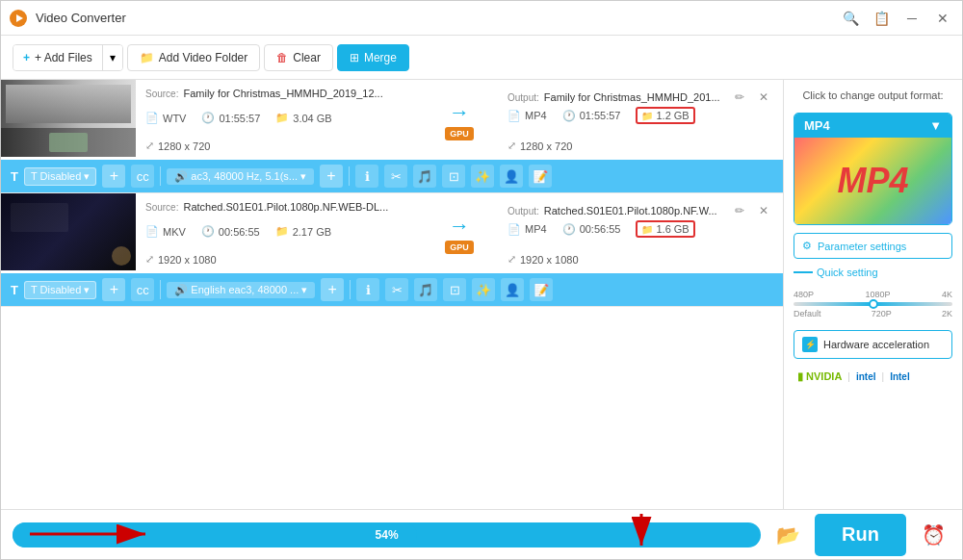 The height and width of the screenshot is (560, 963). What do you see at coordinates (861, 535) in the screenshot?
I see `run-button: Run` at bounding box center [861, 535].